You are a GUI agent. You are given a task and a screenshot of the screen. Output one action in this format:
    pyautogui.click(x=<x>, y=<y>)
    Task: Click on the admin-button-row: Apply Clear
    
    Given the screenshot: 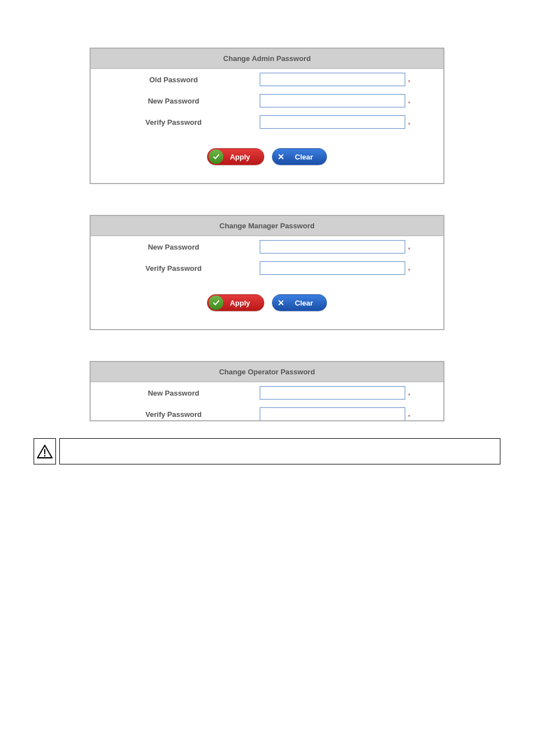 What is the action you would take?
    pyautogui.click(x=267, y=158)
    